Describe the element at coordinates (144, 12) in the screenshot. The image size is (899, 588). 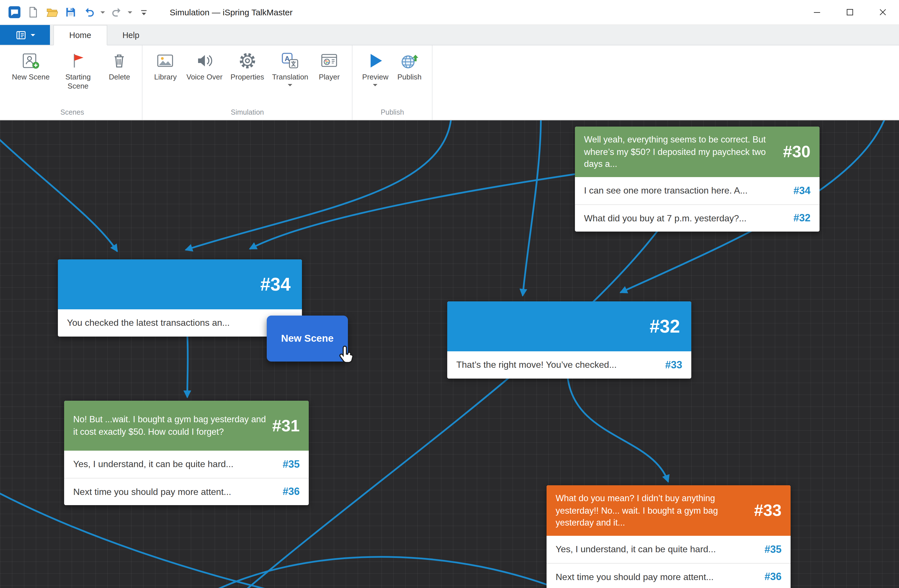
I see `customize-quick-access-icon` at that location.